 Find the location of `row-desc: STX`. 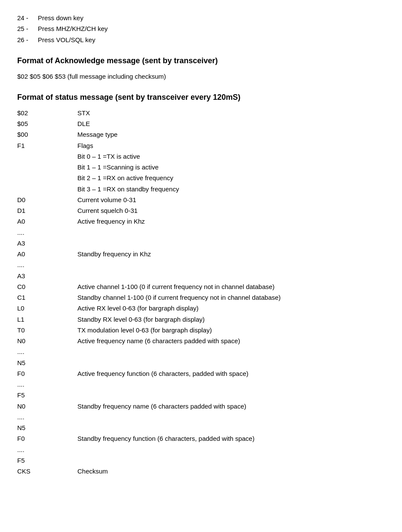

row-desc: STX is located at coordinates (83, 113).